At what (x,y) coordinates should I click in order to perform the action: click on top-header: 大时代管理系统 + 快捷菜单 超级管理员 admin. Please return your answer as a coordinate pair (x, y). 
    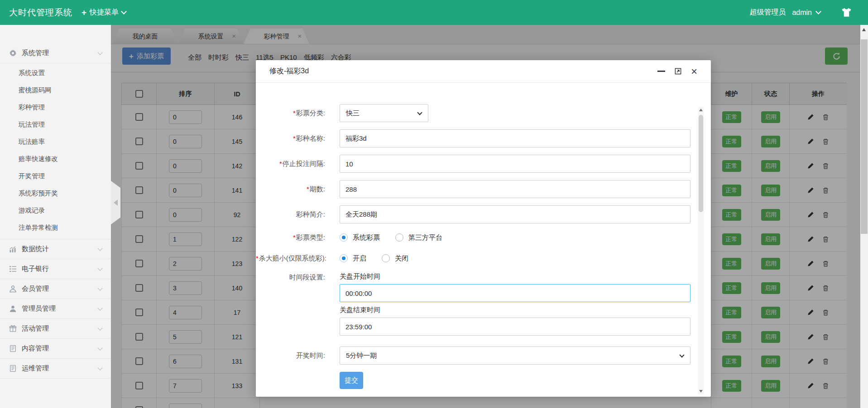
    Looking at the image, I should click on (434, 13).